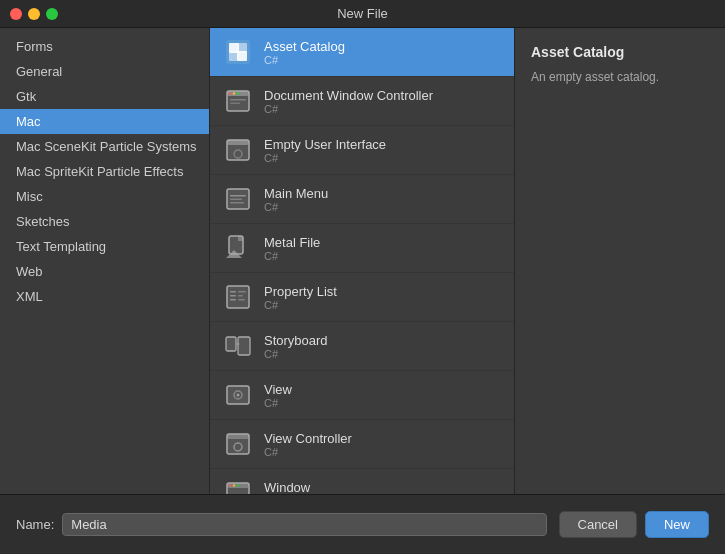  I want to click on metal-file-title: Metal File, so click(292, 242).